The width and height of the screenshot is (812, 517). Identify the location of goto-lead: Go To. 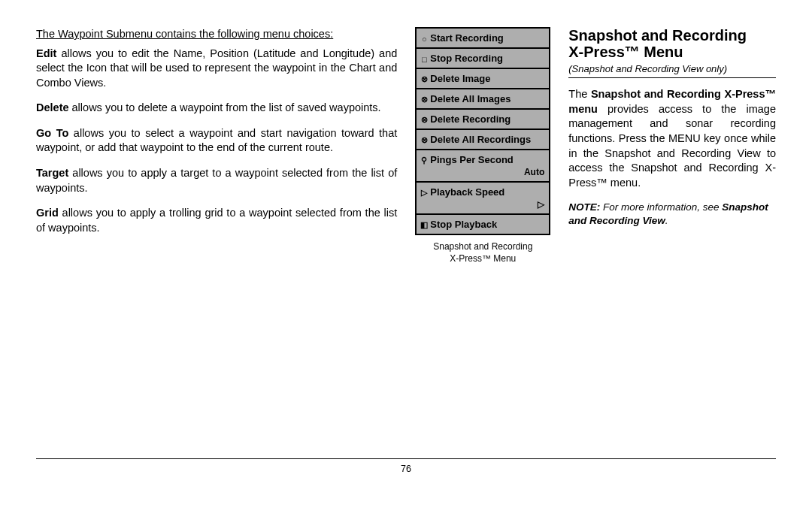
(53, 133).